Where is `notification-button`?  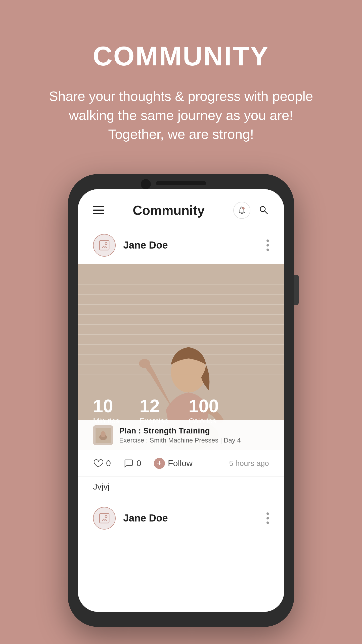 notification-button is located at coordinates (242, 210).